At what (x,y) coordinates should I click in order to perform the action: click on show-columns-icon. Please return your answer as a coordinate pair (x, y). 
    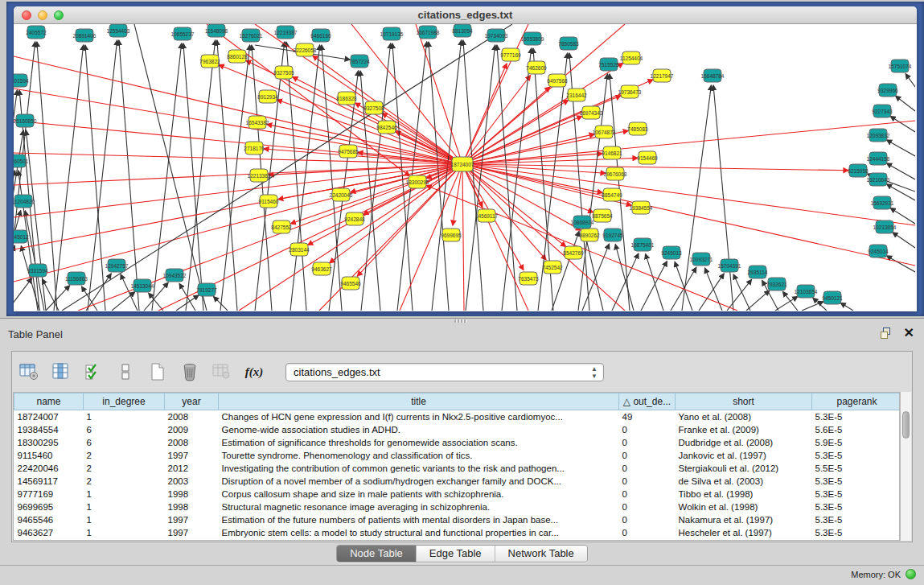
    Looking at the image, I should click on (61, 372).